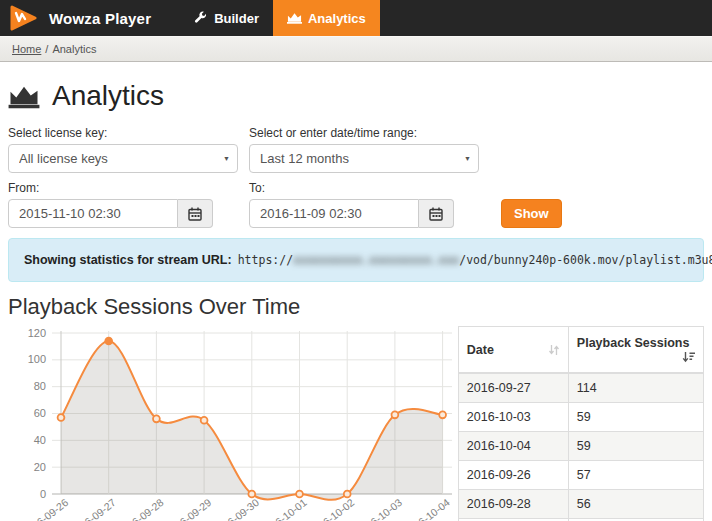 The image size is (712, 521). Describe the element at coordinates (40, 467) in the screenshot. I see `svg-text: 20` at that location.